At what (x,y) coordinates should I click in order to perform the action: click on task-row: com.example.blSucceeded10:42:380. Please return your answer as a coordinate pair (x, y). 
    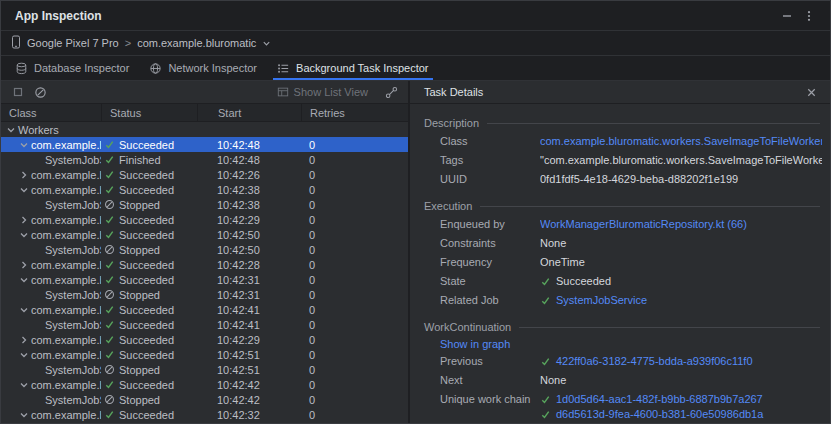
    Looking at the image, I should click on (204, 190).